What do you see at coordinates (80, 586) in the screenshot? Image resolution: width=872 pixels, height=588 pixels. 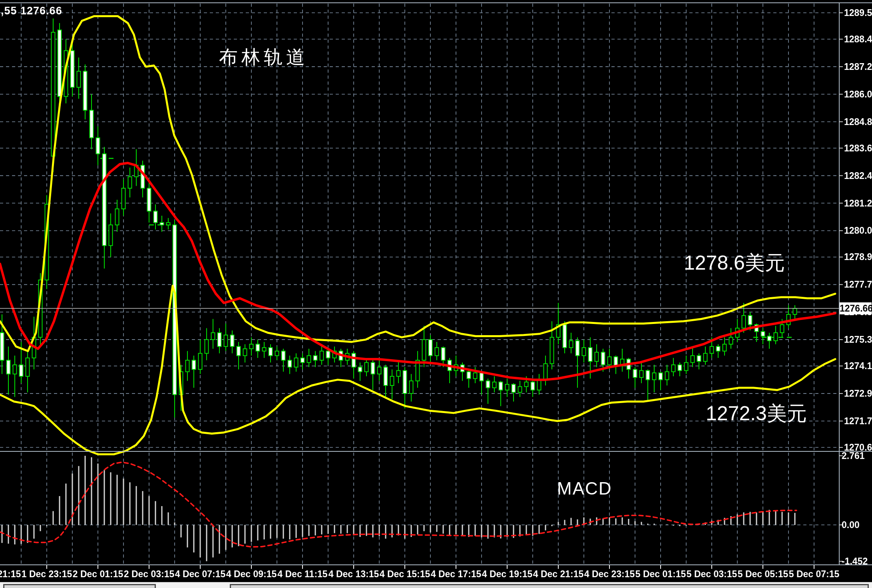 I see `taskbar-box-left` at bounding box center [80, 586].